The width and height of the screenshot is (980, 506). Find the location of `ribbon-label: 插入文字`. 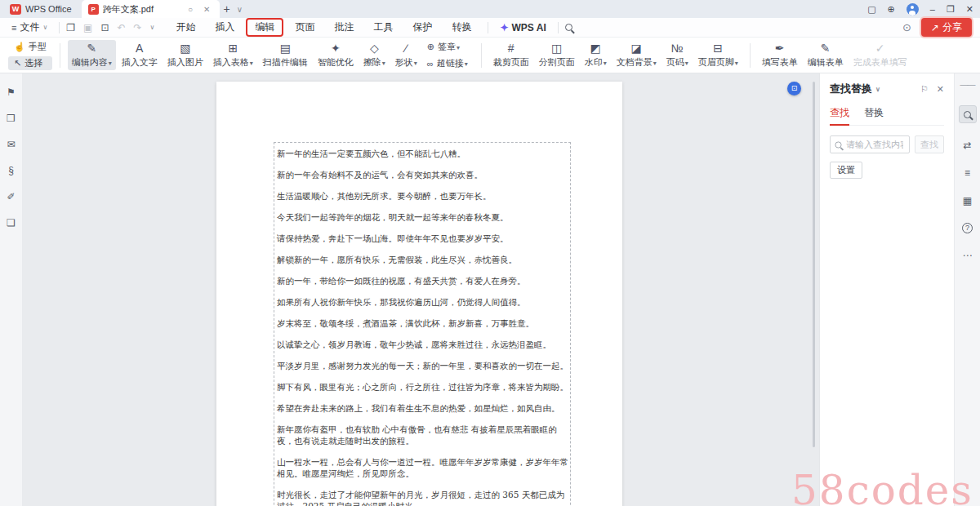

ribbon-label: 插入文字 is located at coordinates (140, 62).